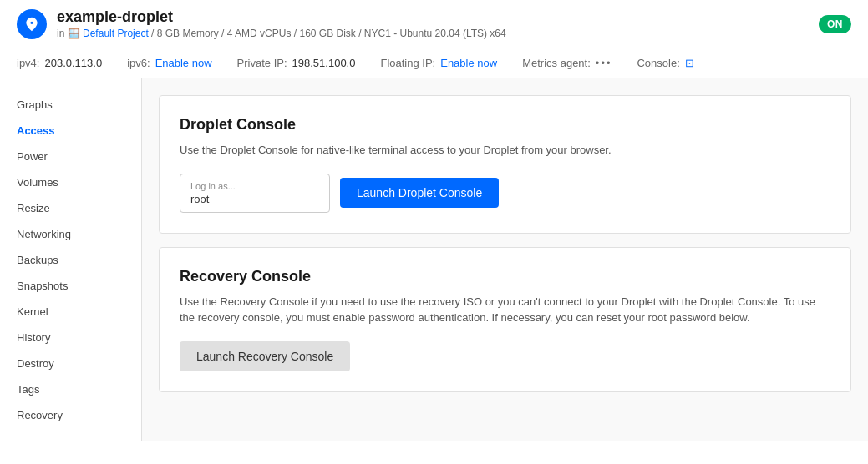 This screenshot has width=868, height=464. What do you see at coordinates (556, 63) in the screenshot?
I see `metrics-label: Metrics agent:` at bounding box center [556, 63].